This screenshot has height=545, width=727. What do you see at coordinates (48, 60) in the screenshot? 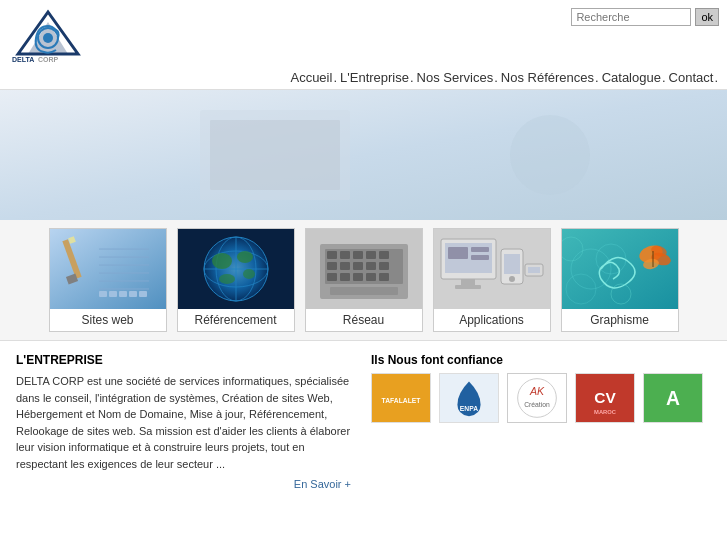
I see `svg-text: CORP` at bounding box center [48, 60].